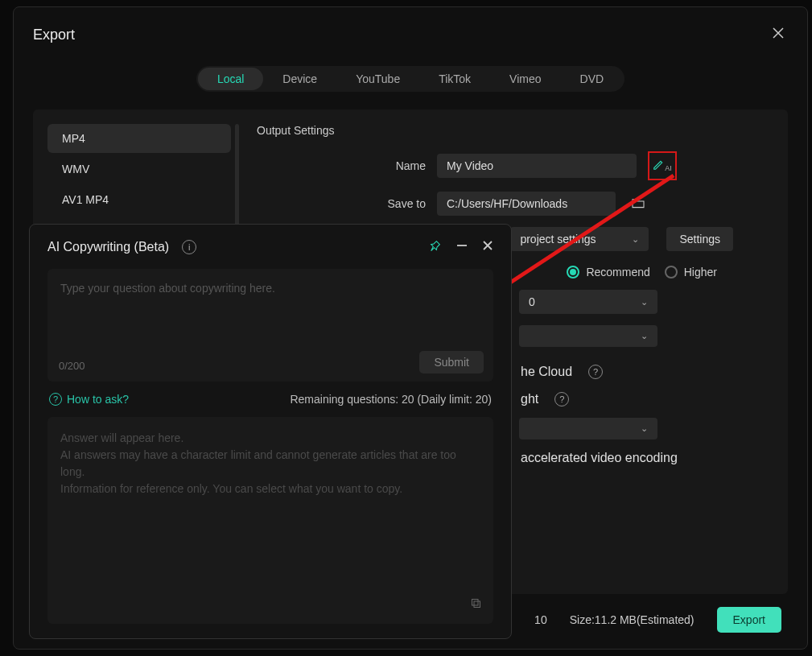 The height and width of the screenshot is (656, 812). I want to click on submit-button: Submit, so click(451, 362).